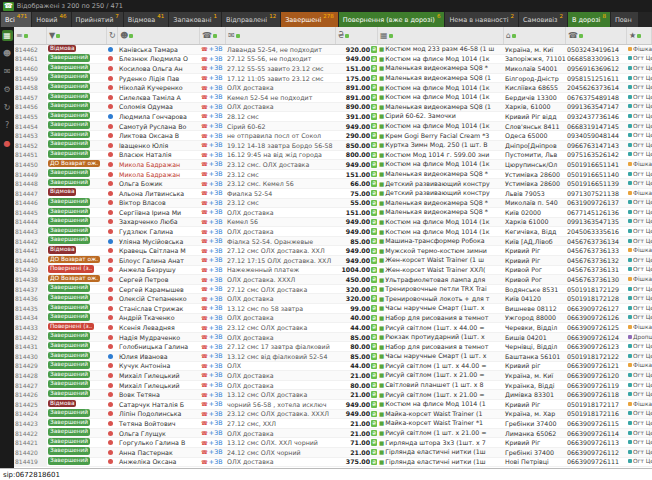 The width and height of the screenshot is (652, 480). What do you see at coordinates (392, 20) in the screenshot?
I see `status-tab: Повернення (вже в дорозі) 6` at bounding box center [392, 20].